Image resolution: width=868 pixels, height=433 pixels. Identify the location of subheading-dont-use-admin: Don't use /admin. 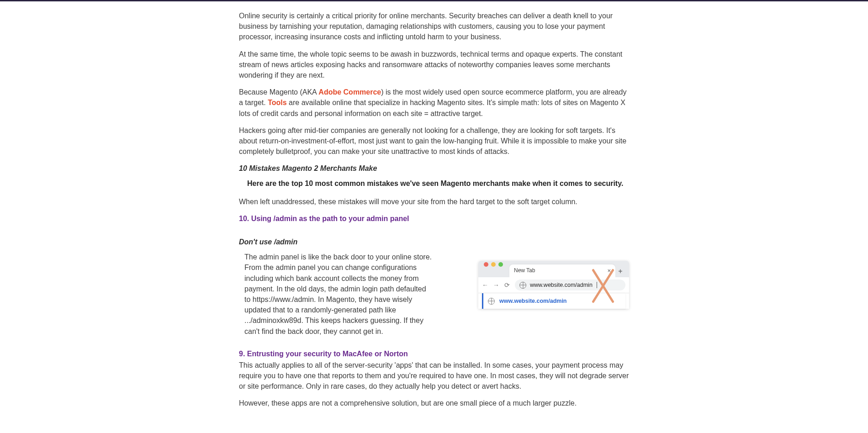
(434, 242).